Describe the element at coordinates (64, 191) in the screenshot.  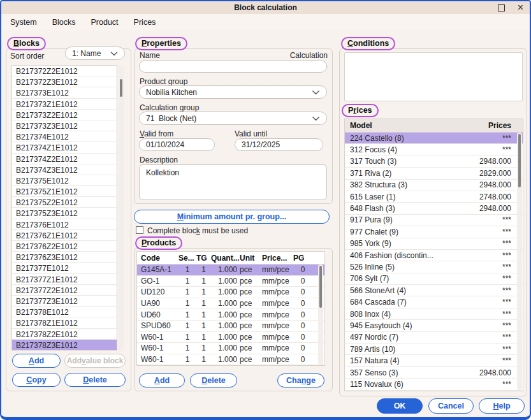
I see `block-list-item: B217375Z1E1012` at that location.